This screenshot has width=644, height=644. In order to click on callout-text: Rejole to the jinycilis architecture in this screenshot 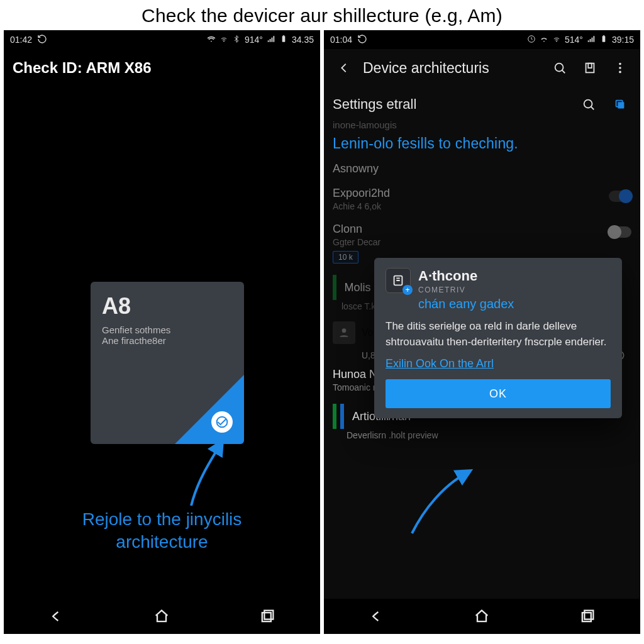, I will do `click(162, 531)`.